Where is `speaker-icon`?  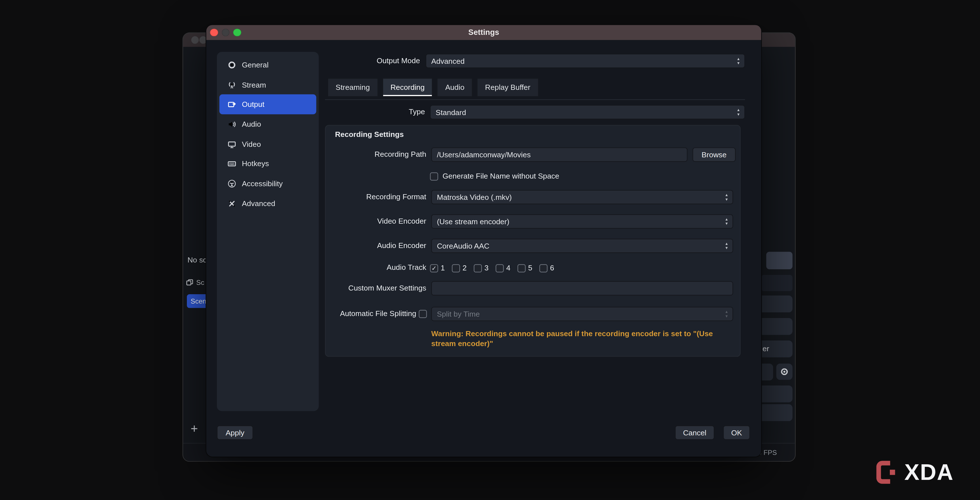 speaker-icon is located at coordinates (232, 124).